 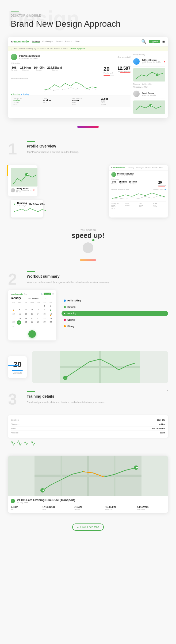 What do you see at coordinates (100, 367) in the screenshot?
I see `route-map-wrapper: ♦` at bounding box center [100, 367].